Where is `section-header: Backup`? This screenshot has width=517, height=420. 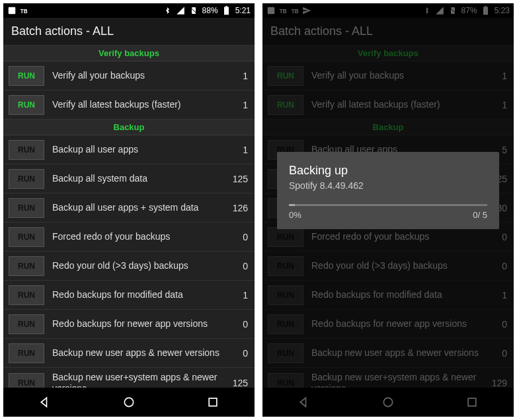 section-header: Backup is located at coordinates (129, 127).